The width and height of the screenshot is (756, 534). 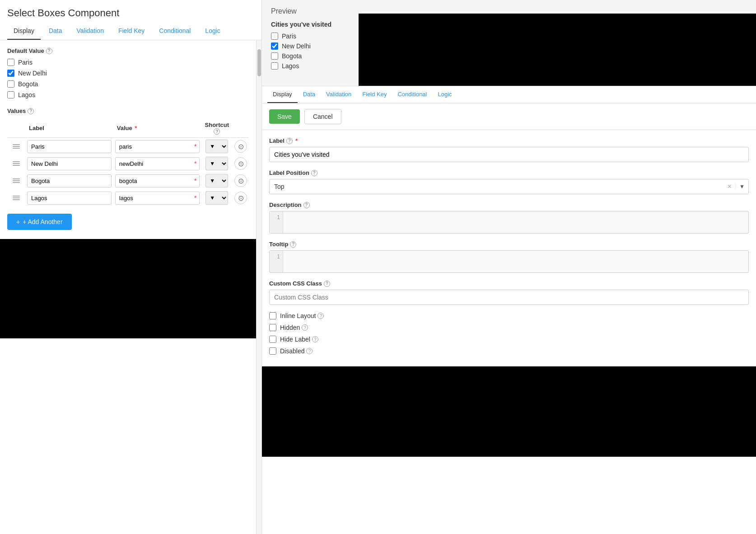 I want to click on bogota-checkbox, so click(x=11, y=84).